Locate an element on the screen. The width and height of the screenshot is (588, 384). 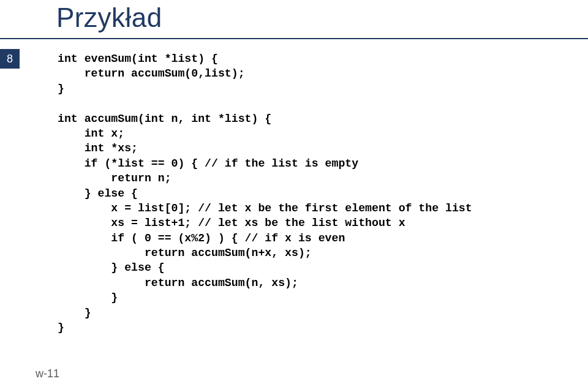
title-rule is located at coordinates (294, 39).